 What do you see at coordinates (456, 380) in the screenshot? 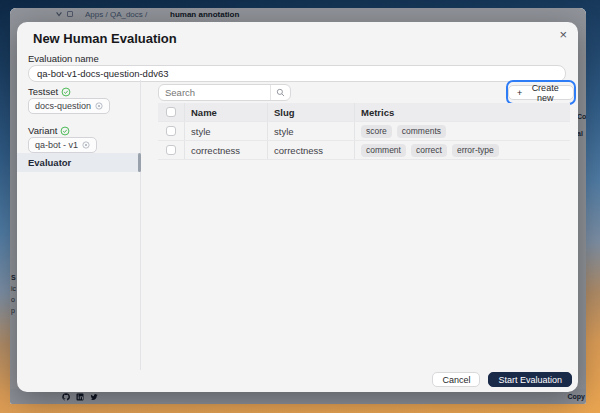
I see `cancel-button: Cancel` at bounding box center [456, 380].